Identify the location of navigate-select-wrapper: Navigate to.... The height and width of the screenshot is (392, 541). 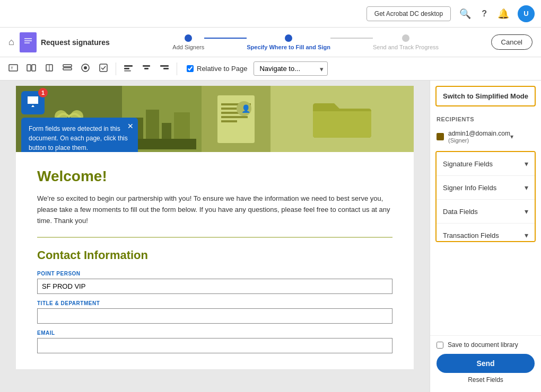
(289, 69).